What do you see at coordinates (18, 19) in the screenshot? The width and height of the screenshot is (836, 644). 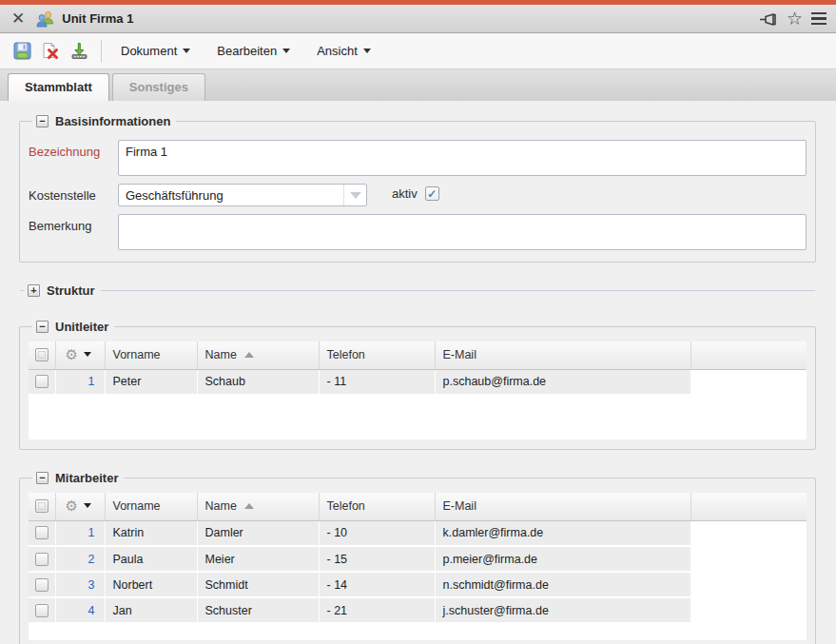 I see `close-icon: ✕` at bounding box center [18, 19].